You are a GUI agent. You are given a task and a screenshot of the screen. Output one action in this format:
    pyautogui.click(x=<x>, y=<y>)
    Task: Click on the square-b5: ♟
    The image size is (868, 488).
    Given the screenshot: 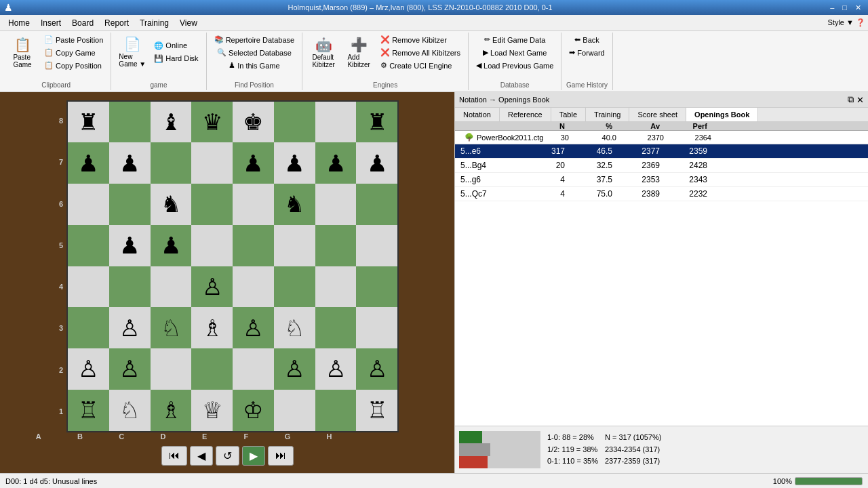 What is the action you would take?
    pyautogui.click(x=130, y=245)
    